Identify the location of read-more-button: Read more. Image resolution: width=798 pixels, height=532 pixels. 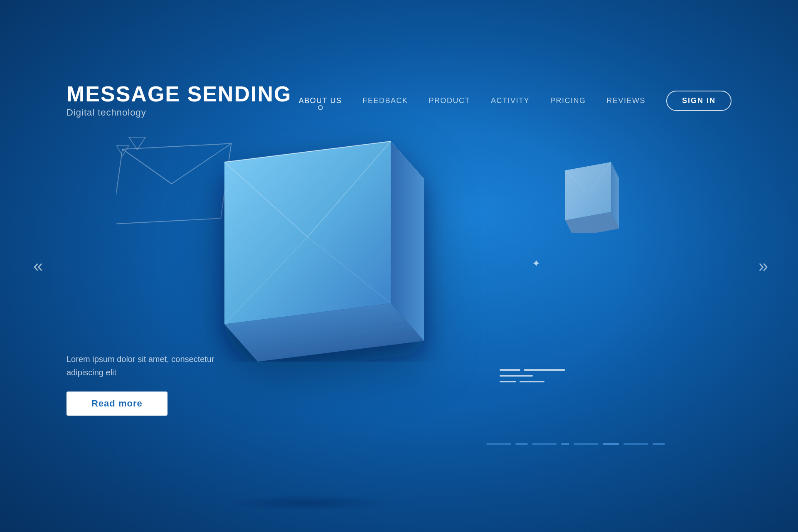
(117, 404).